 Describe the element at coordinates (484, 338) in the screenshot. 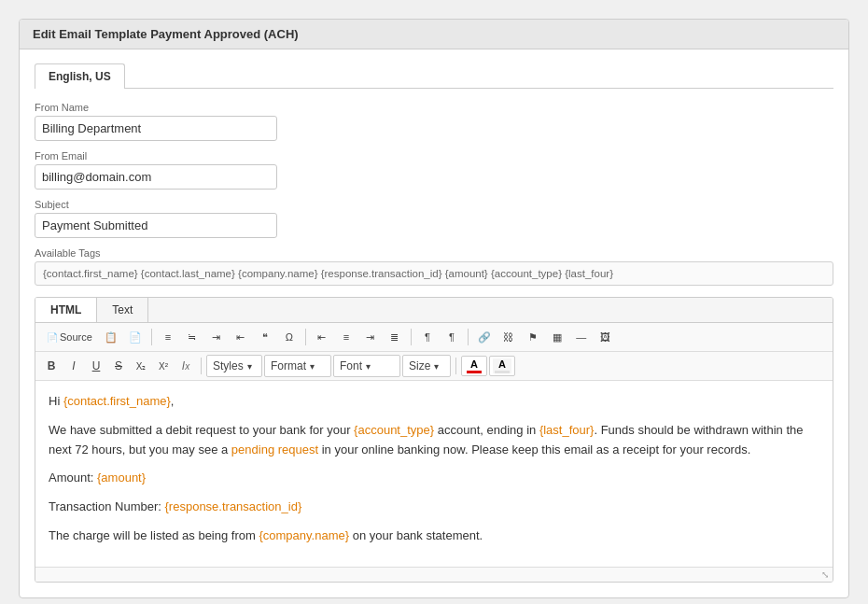

I see `link-icon: 🔗` at that location.